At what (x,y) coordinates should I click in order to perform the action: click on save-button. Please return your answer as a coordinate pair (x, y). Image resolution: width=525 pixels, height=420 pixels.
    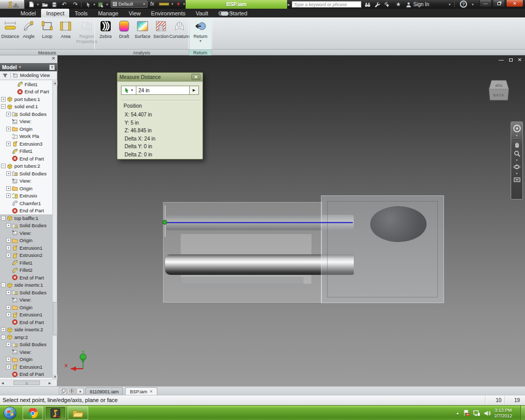
    Looking at the image, I should click on (54, 4).